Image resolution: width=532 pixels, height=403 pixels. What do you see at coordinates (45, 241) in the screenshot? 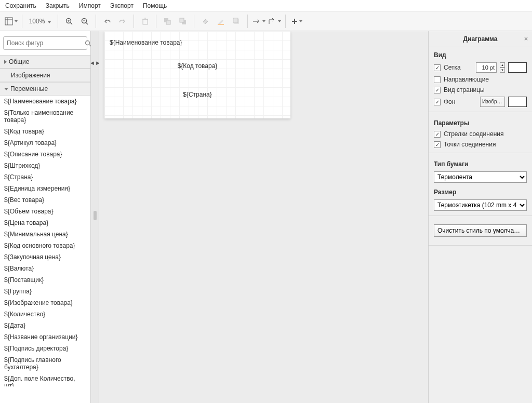
I see `variable-list: ${Наименование товара}${Только наименова…` at bounding box center [45, 241].